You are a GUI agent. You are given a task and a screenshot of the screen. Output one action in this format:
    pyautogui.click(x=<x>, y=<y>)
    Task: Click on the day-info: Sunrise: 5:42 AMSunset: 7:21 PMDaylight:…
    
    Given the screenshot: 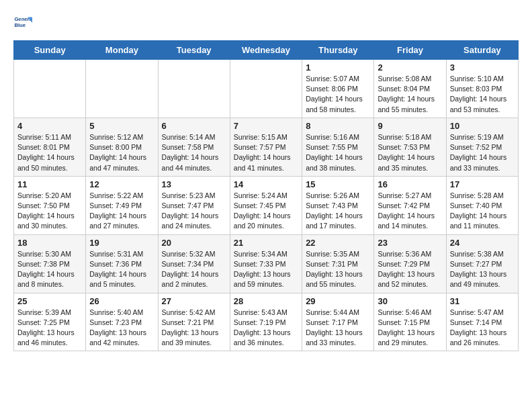 What is the action you would take?
    pyautogui.click(x=194, y=328)
    